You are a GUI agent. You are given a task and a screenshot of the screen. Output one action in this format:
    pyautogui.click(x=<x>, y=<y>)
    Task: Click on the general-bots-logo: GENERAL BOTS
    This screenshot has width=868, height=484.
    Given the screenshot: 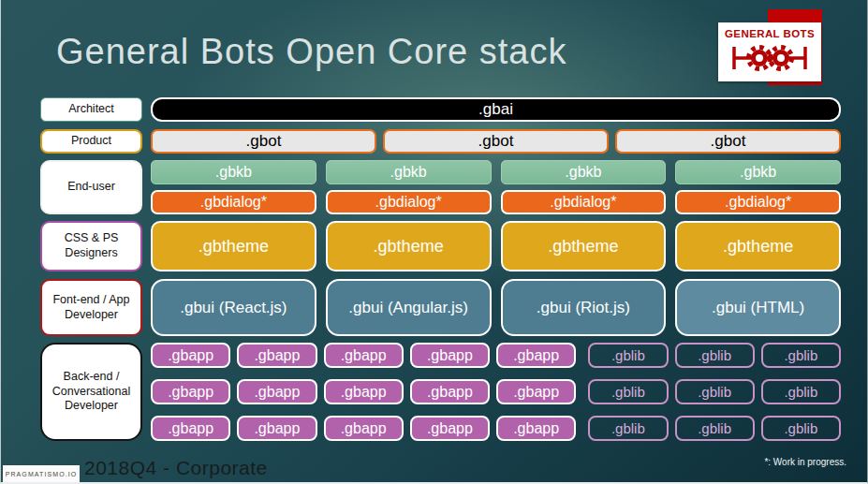 What is the action you would take?
    pyautogui.click(x=787, y=47)
    